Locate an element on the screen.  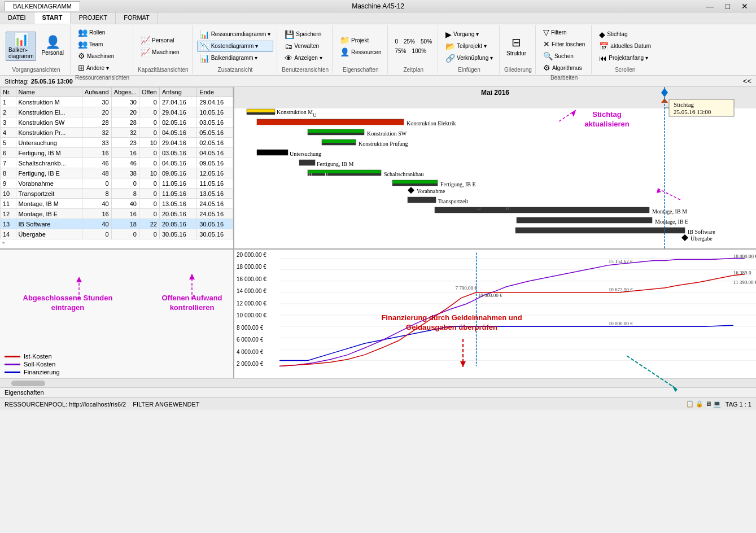
table-row: 12 Montage, IB E 16 16 0 20.05.16 24.05.… is located at coordinates (117, 214).